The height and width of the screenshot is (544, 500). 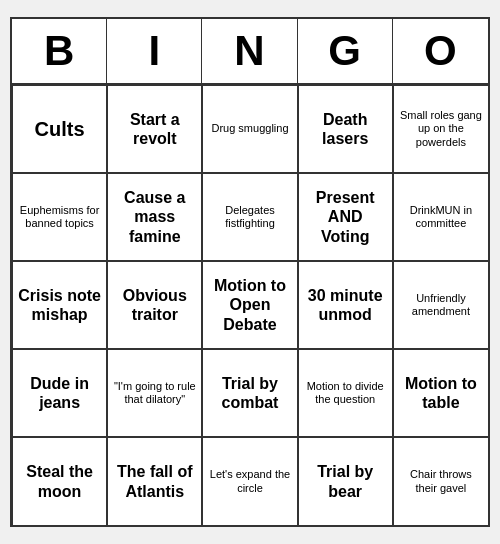 I want to click on bingo-cell-1: Start a revolt, so click(x=154, y=129).